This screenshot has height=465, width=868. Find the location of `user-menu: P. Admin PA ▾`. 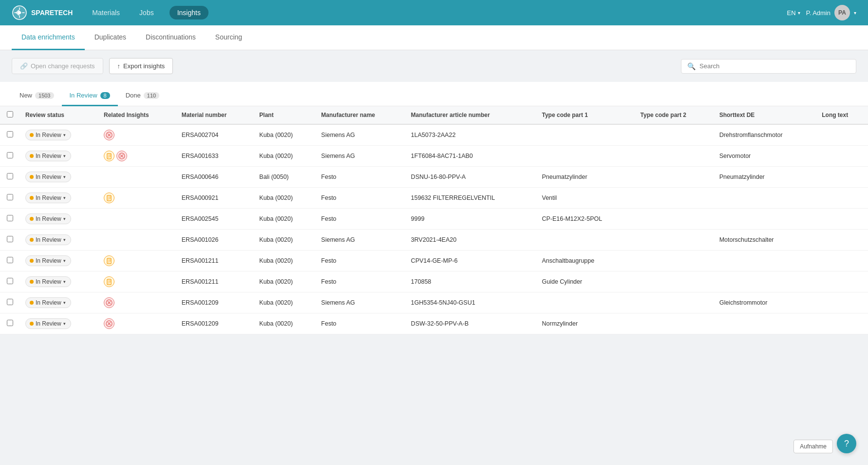

user-menu: P. Admin PA ▾ is located at coordinates (831, 13).